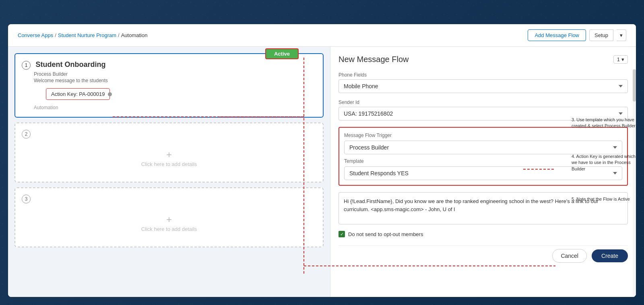 The width and height of the screenshot is (644, 305). Describe the element at coordinates (83, 35) in the screenshot. I see `breadcrumb: Converse Apps / Student Nurture Program …` at that location.